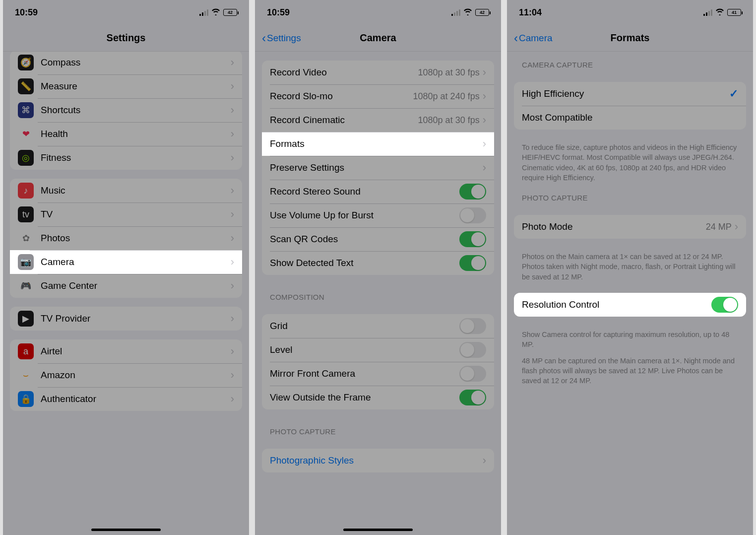 The width and height of the screenshot is (756, 535). What do you see at coordinates (365, 350) in the screenshot?
I see `row-label: Level` at bounding box center [365, 350].